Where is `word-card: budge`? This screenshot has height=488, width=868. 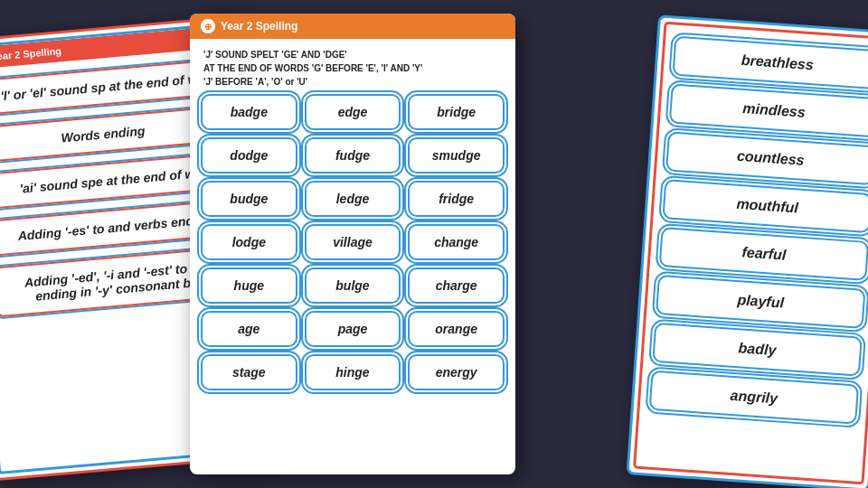 word-card: budge is located at coordinates (250, 199).